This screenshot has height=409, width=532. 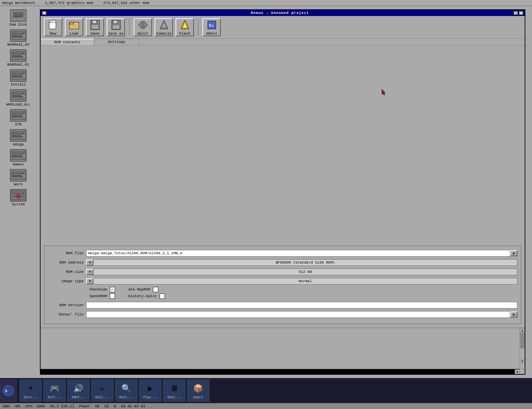 I want to click on image-type-value: Normal, so click(x=305, y=281).